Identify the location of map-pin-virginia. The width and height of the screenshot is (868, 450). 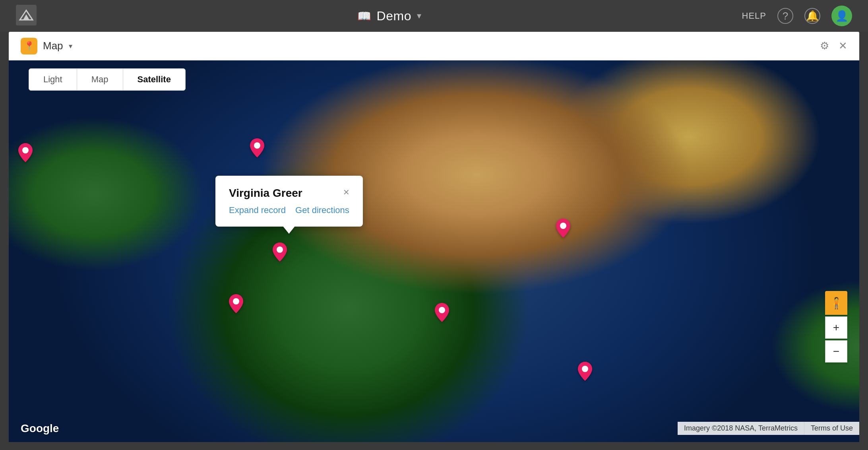
(280, 253).